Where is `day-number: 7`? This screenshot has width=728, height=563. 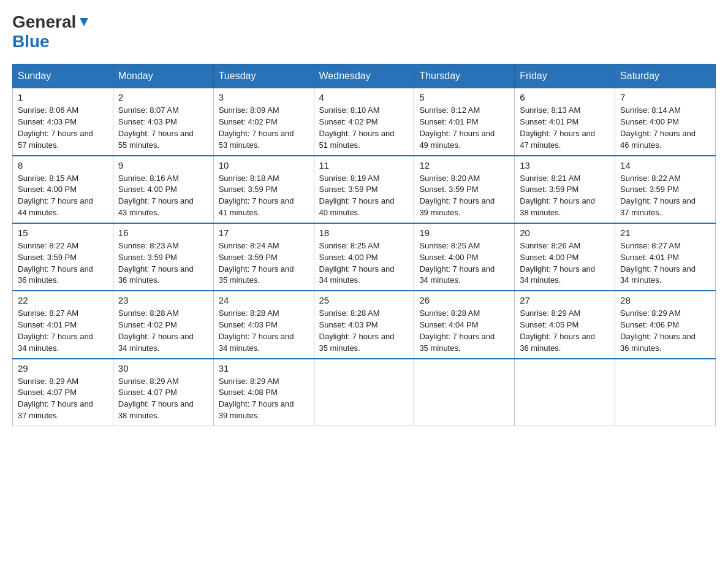
day-number: 7 is located at coordinates (665, 97).